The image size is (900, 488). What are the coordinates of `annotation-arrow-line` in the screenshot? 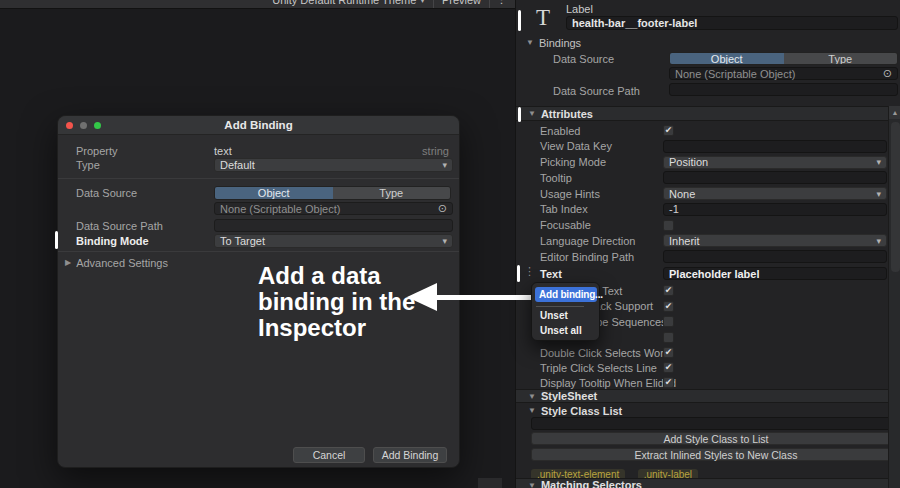 It's located at (484, 298).